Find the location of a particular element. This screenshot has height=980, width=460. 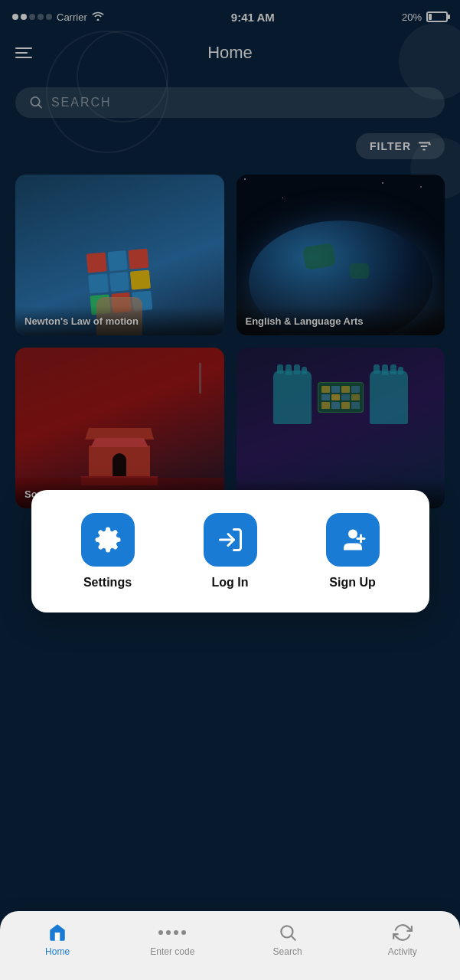

signup-label: Sign Up is located at coordinates (352, 583).